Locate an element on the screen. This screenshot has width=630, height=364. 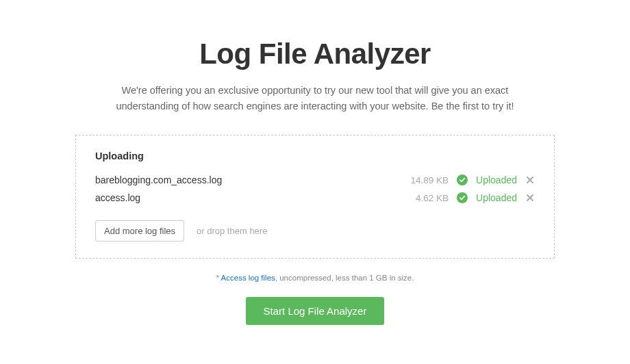
access-log-files-link: Access log files is located at coordinates (248, 278).